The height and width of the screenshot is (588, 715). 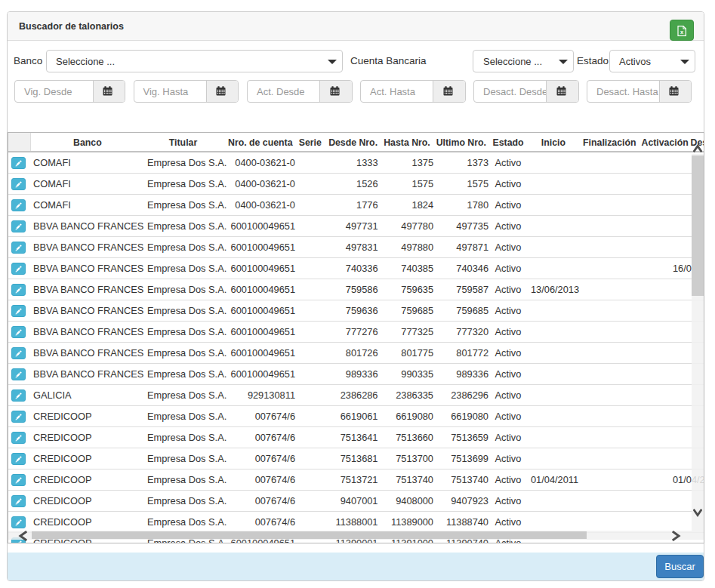 I want to click on svg-text: x, so click(x=683, y=32).